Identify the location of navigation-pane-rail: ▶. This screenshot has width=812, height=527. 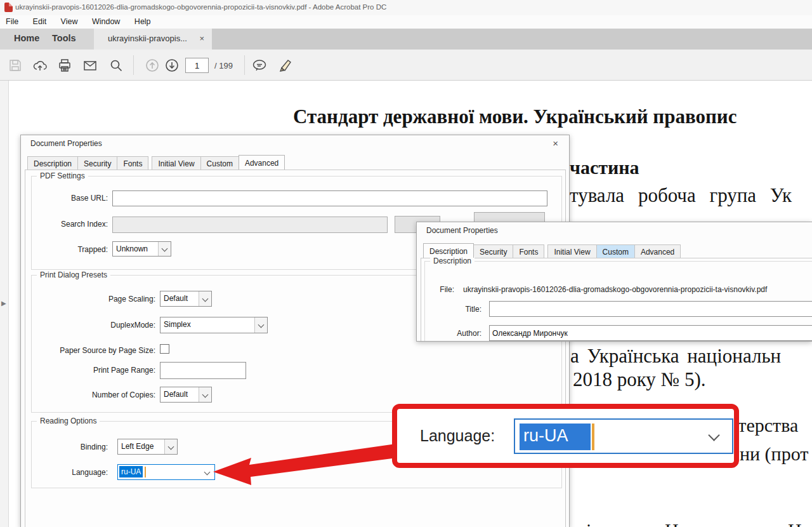
(4, 304).